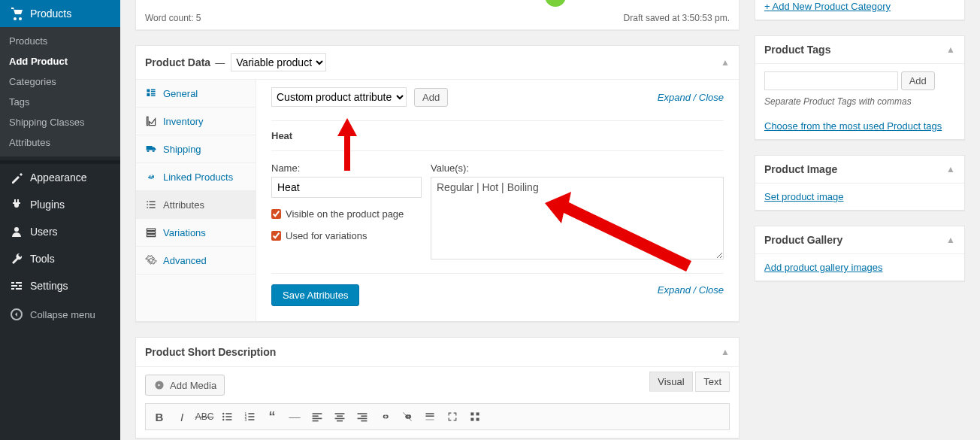 This screenshot has width=980, height=440. I want to click on align-left-button, so click(317, 417).